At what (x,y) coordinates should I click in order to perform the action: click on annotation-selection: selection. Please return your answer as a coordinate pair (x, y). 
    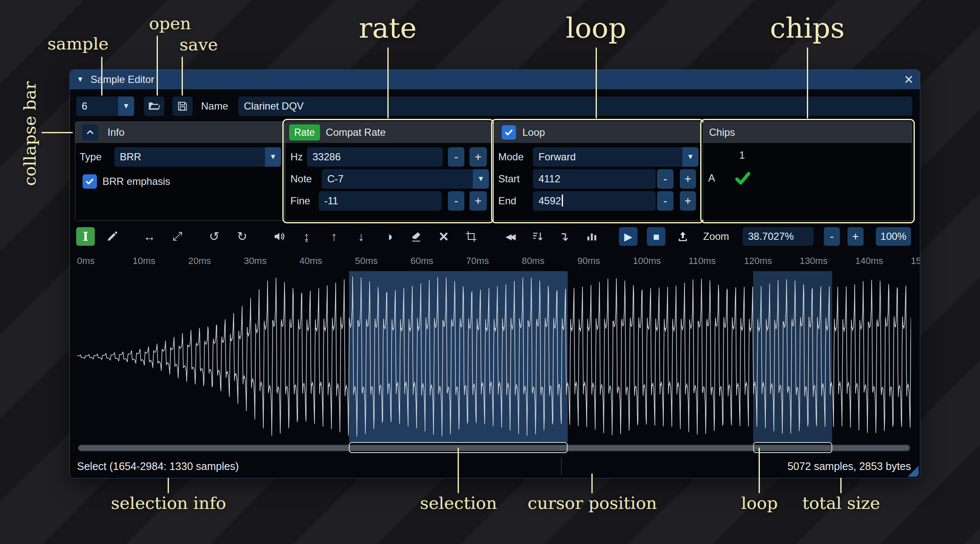
    Looking at the image, I should click on (458, 503).